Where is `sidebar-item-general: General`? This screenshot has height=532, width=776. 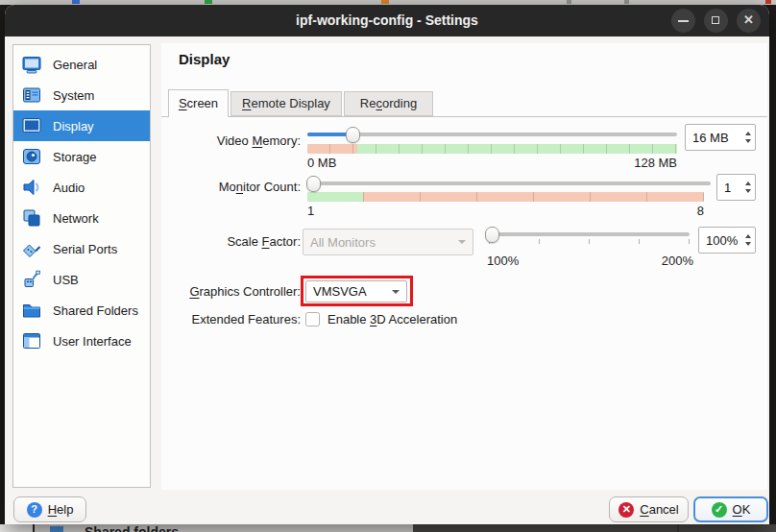 sidebar-item-general: General is located at coordinates (82, 64).